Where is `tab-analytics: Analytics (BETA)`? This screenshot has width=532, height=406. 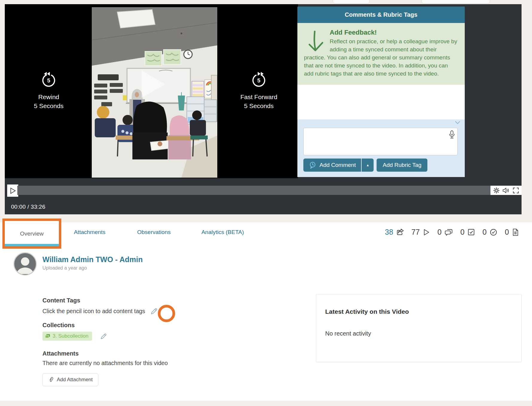
tab-analytics: Analytics (BETA) is located at coordinates (223, 232).